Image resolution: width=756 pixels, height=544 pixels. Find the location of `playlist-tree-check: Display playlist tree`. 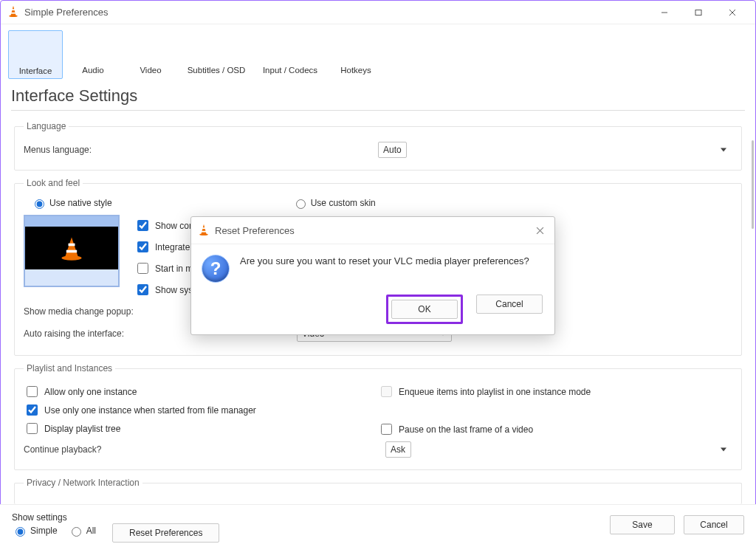

playlist-tree-check: Display playlist tree is located at coordinates (201, 428).